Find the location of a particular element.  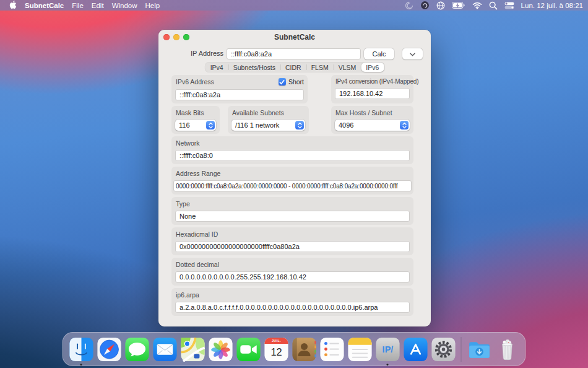

network-label: Network is located at coordinates (293, 143).